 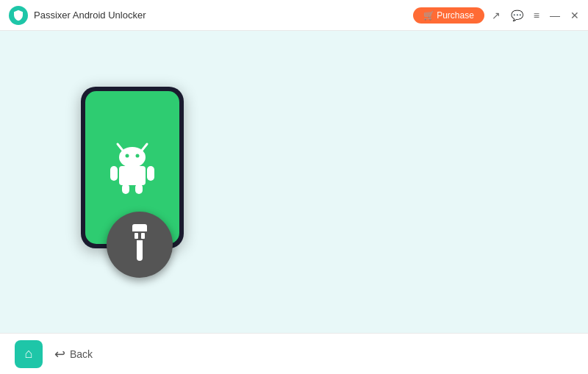 What do you see at coordinates (74, 354) in the screenshot?
I see `back-button: ↩ Back` at bounding box center [74, 354].